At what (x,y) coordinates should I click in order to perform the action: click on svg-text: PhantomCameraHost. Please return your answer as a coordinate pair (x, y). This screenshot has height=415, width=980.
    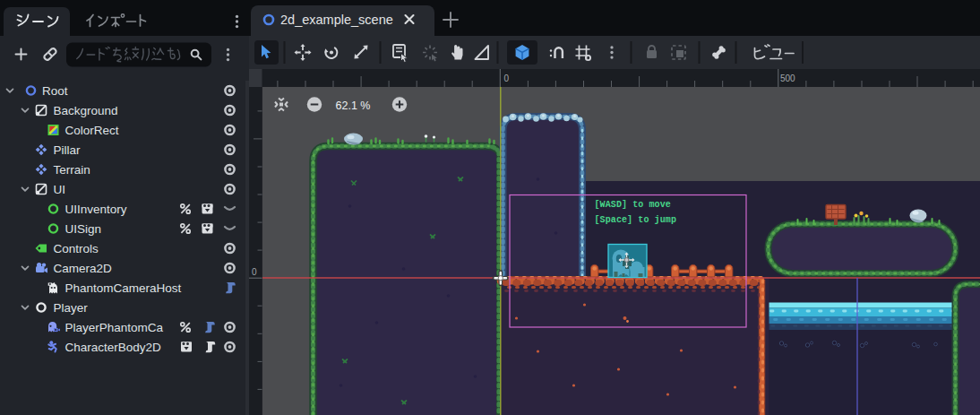
    Looking at the image, I should click on (124, 289).